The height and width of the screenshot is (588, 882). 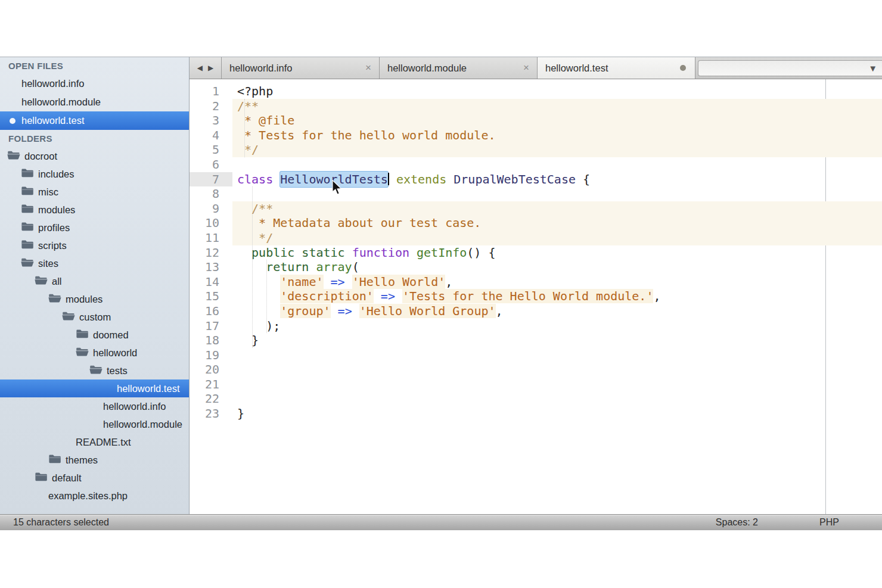 I want to click on code-token: );, so click(x=259, y=326).